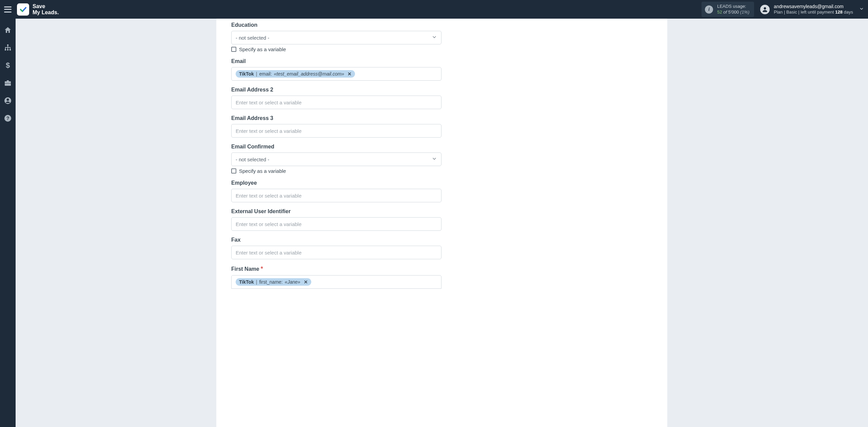 The height and width of the screenshot is (427, 868). Describe the element at coordinates (336, 224) in the screenshot. I see `external-user-id-input: Enter text or select a variable` at that location.